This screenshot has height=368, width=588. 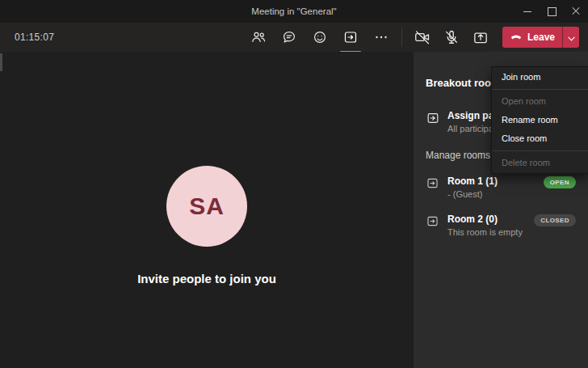 What do you see at coordinates (527, 11) in the screenshot?
I see `minimize-icon` at bounding box center [527, 11].